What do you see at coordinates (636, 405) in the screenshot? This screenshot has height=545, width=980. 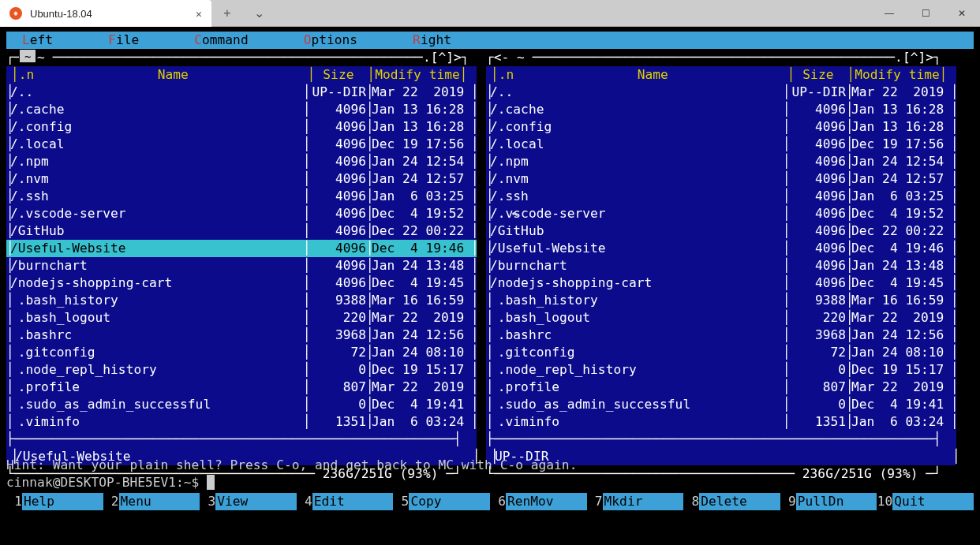 I see `file-name: .sudo_as_admin_successful` at bounding box center [636, 405].